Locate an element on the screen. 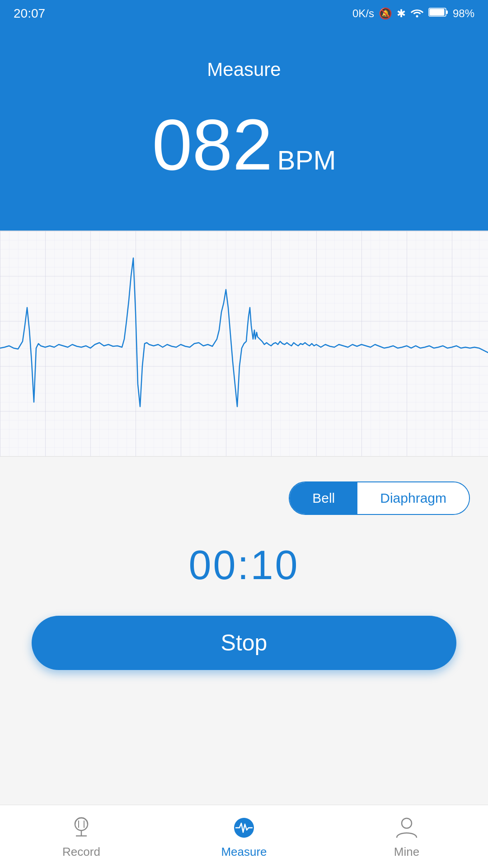  measure-icon is located at coordinates (244, 828).